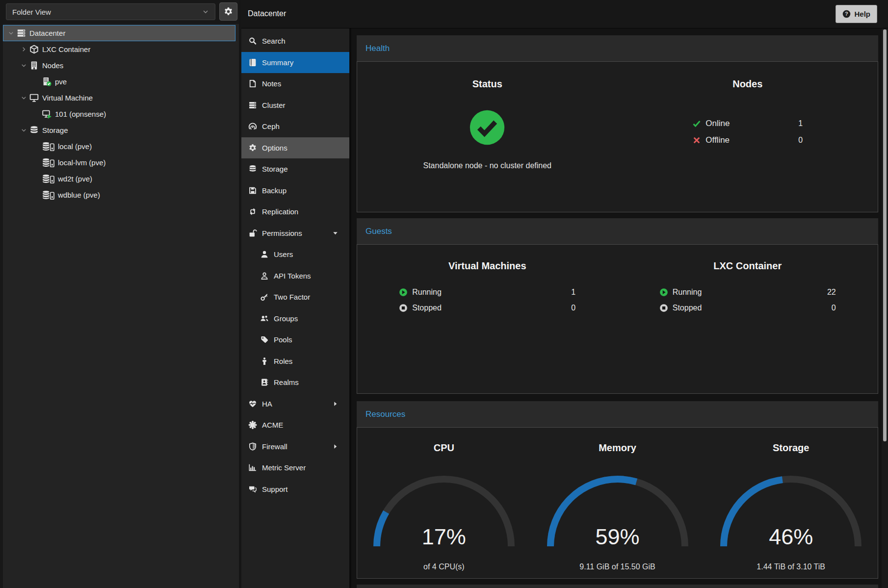 The height and width of the screenshot is (588, 888). What do you see at coordinates (295, 361) in the screenshot?
I see `menu-item-roles: Roles` at bounding box center [295, 361].